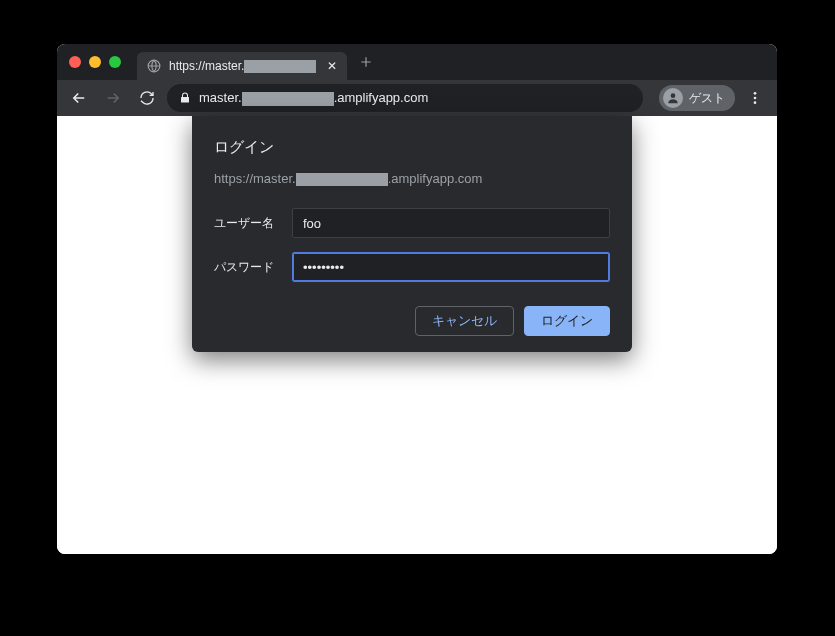 This screenshot has height=636, width=835. Describe the element at coordinates (451, 223) in the screenshot. I see `username-input` at that location.